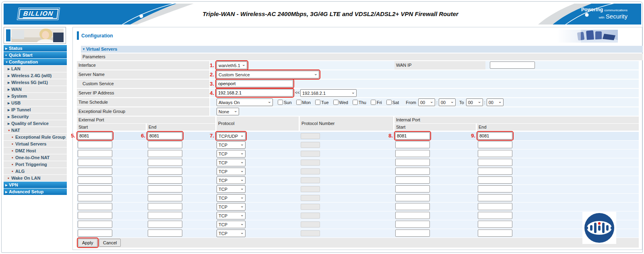 The image size is (644, 254). What do you see at coordinates (35, 185) in the screenshot?
I see `sidebar-item-vpn: ▶VPN` at bounding box center [35, 185].